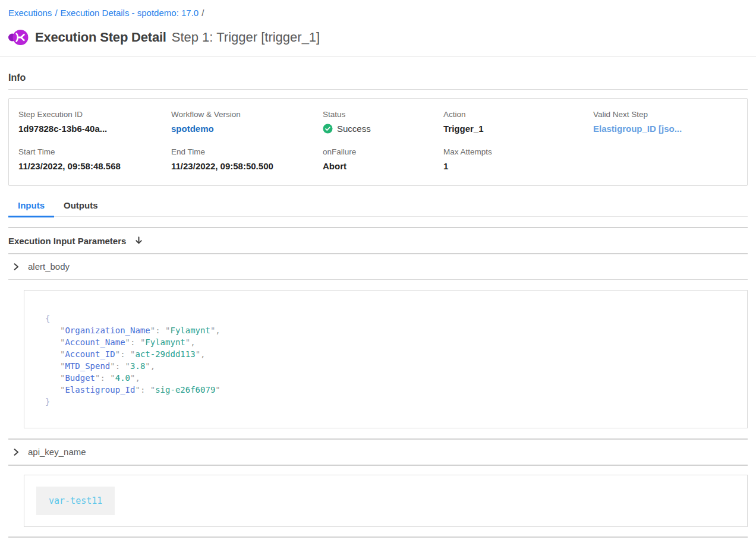 The image size is (756, 546). I want to click on page-title: Execution Step Detail, so click(101, 37).